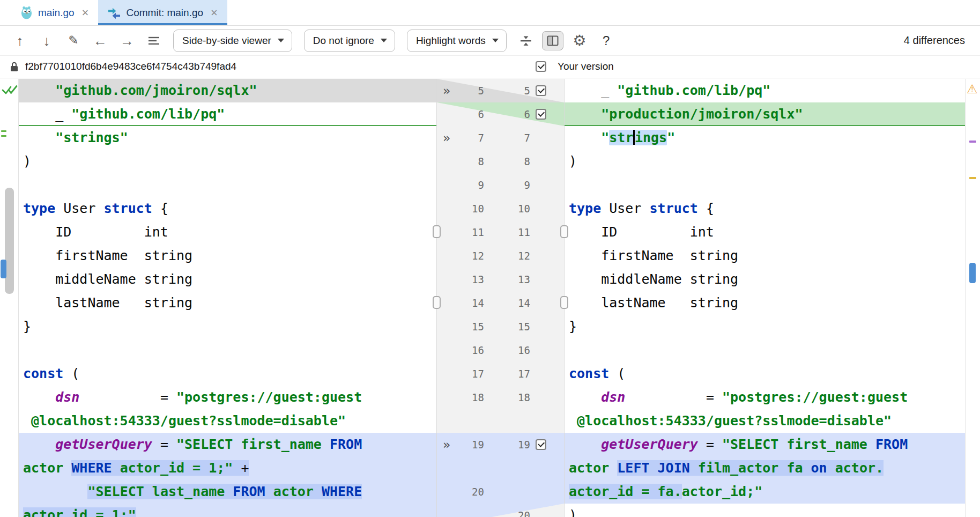 This screenshot has width=980, height=517. Describe the element at coordinates (605, 137) in the screenshot. I see `code-token: "` at that location.